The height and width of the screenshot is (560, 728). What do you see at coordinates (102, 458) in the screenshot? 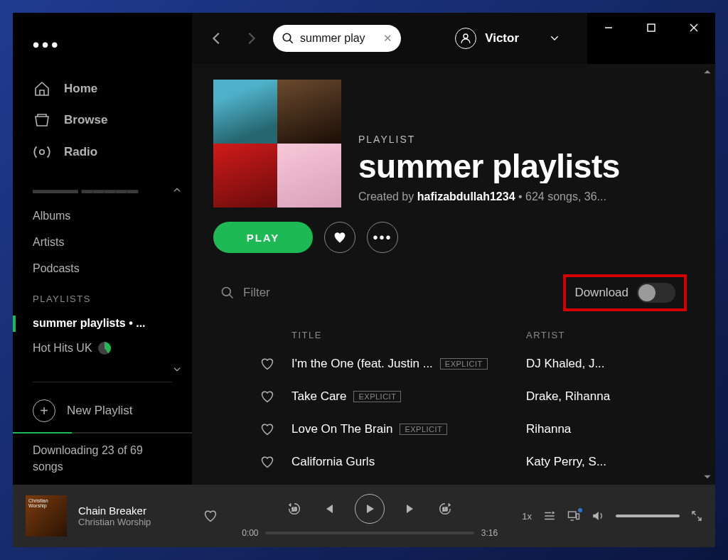
I see `download-status: Downloading 23 of 69 songs` at bounding box center [102, 458].